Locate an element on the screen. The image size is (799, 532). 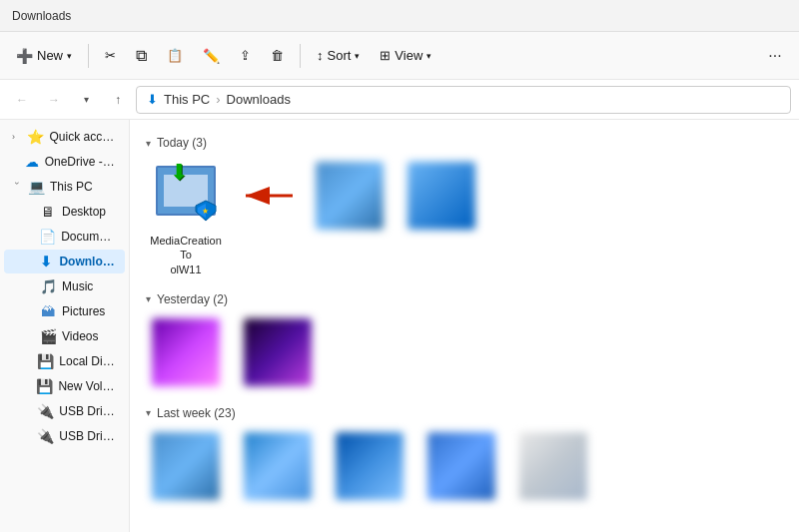
sidebar-item-label: Quick access is located at coordinates (83, 137).